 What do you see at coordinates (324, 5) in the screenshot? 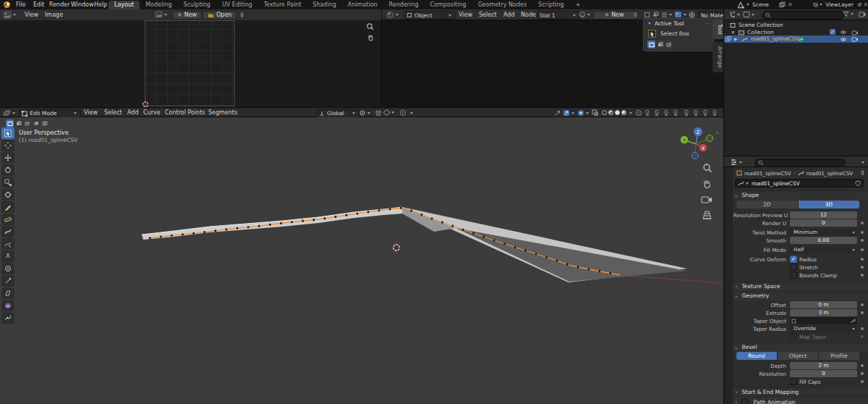
I see `tab-shading: Shading` at bounding box center [324, 5].